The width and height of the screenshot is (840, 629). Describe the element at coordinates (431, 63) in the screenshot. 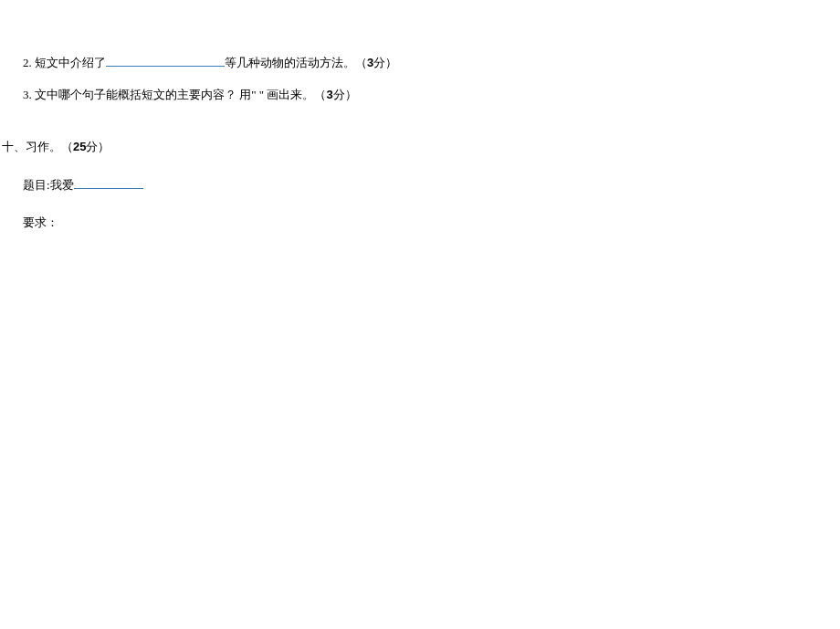

I see `question-2: 2. 短文中介绍了等几种动物的活动方法。（3分）` at that location.